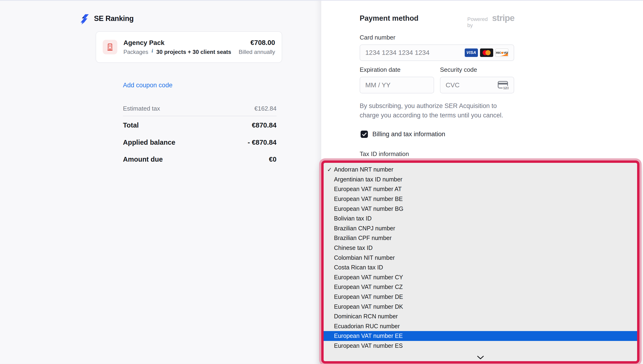 Image resolution: width=643 pixels, height=364 pixels. Describe the element at coordinates (364, 170) in the screenshot. I see `tax-id-option-label: Andorran NRT number` at that location.